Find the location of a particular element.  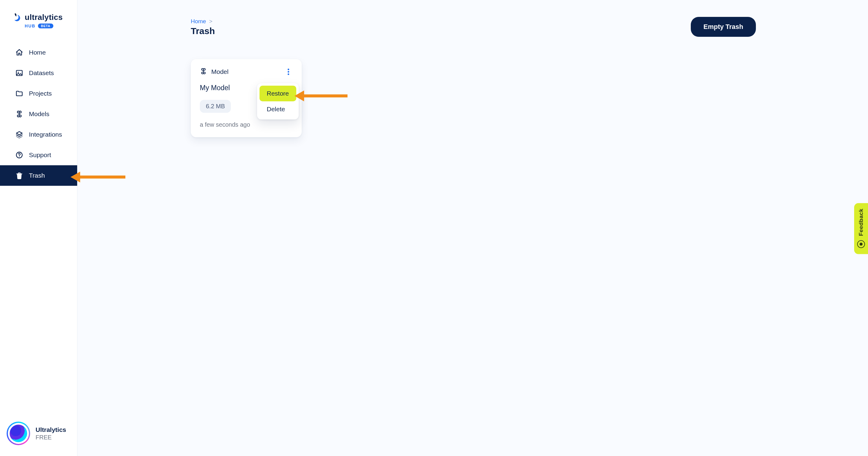

card-context-menu: Restore Delete is located at coordinates (278, 101).